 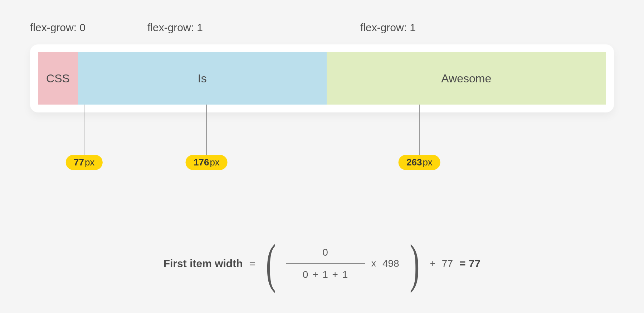 What do you see at coordinates (326, 252) in the screenshot?
I see `fraction-numerator: 0` at bounding box center [326, 252].